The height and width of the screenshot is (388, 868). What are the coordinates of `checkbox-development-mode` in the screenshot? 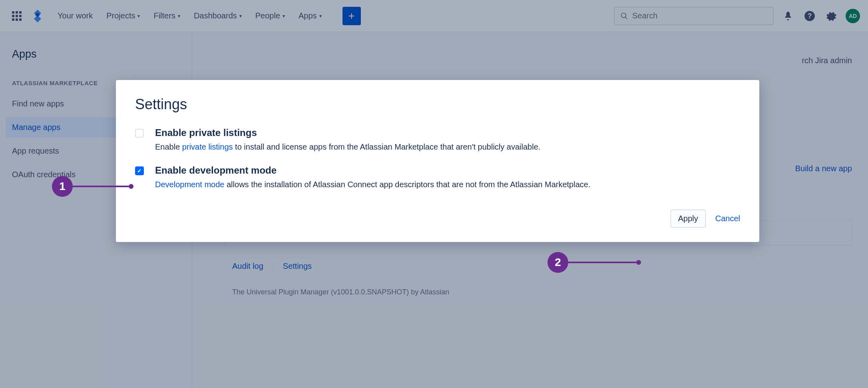 It's located at (139, 171).